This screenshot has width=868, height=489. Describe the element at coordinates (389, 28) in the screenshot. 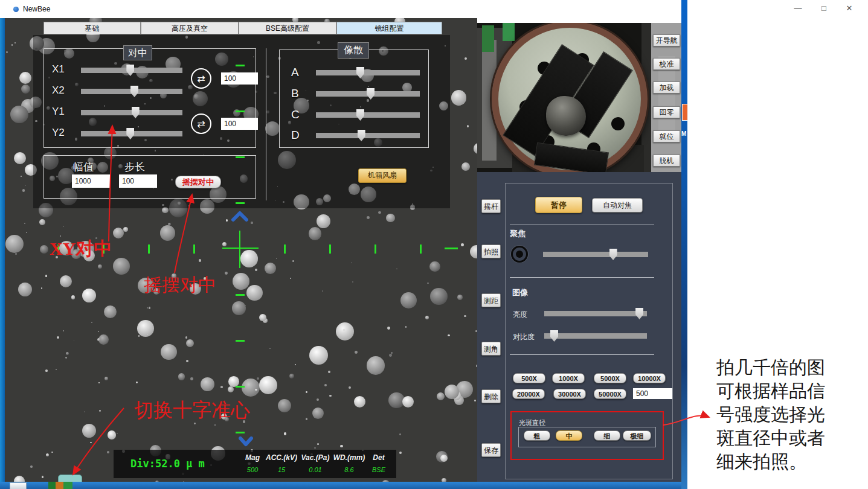

I see `tab-lens-config: 镜组配置` at that location.